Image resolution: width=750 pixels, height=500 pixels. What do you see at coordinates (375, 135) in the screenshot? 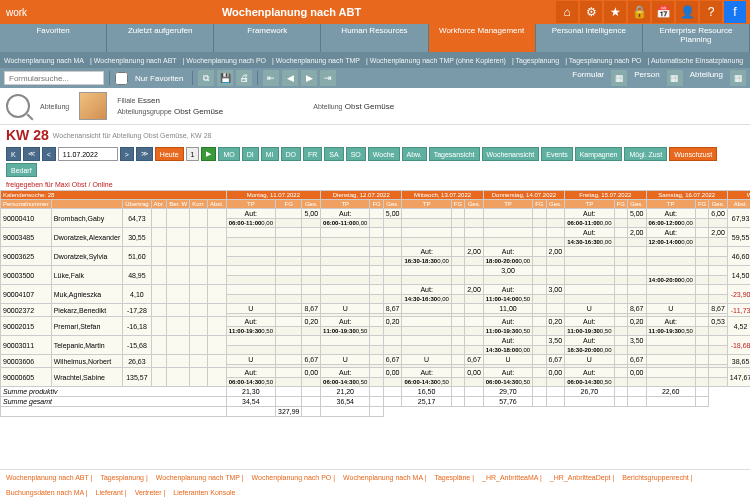
I see `week-row: KW 28 Wochenansicht für Abteilung Obst G…` at bounding box center [375, 135].